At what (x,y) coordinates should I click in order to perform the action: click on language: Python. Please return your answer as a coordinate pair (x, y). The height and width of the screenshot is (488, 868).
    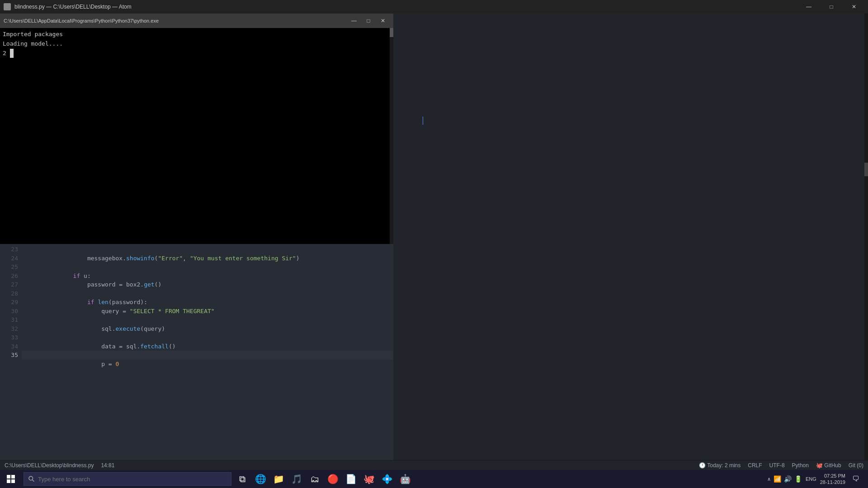
    Looking at the image, I should click on (800, 465).